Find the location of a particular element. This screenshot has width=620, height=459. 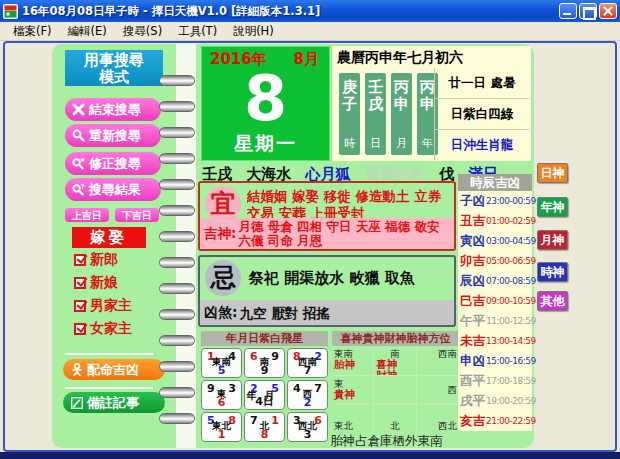

hour-row-yin: 寅凶 03:00-04:59 is located at coordinates (495, 241).